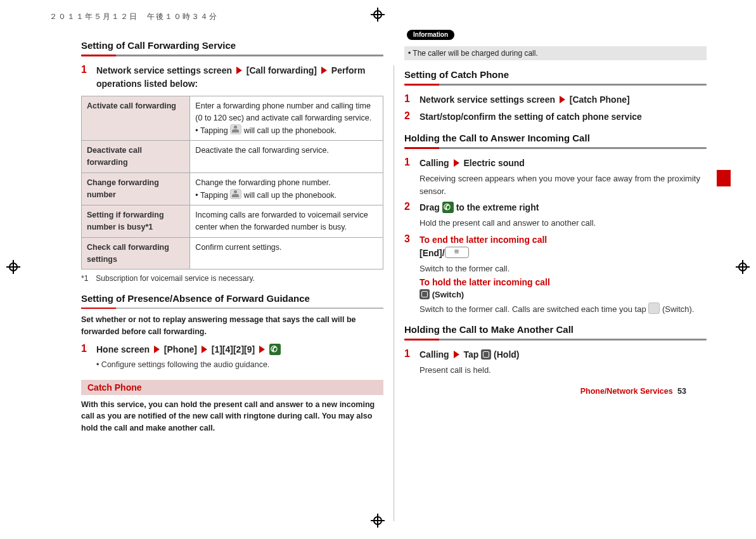 Image resolution: width=756 pixels, height=539 pixels. What do you see at coordinates (232, 46) in the screenshot?
I see `heading-call-forwarding: Setting of Call Forwarding Service` at bounding box center [232, 46].